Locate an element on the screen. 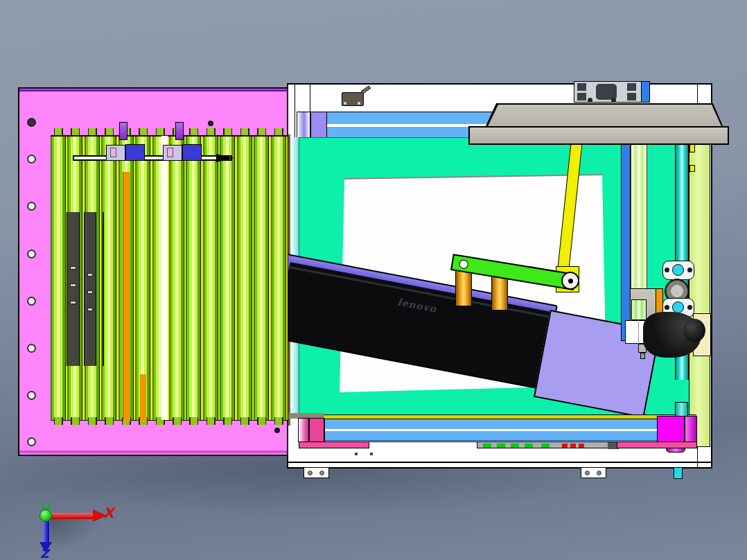  slide-bar is located at coordinates (152, 158).